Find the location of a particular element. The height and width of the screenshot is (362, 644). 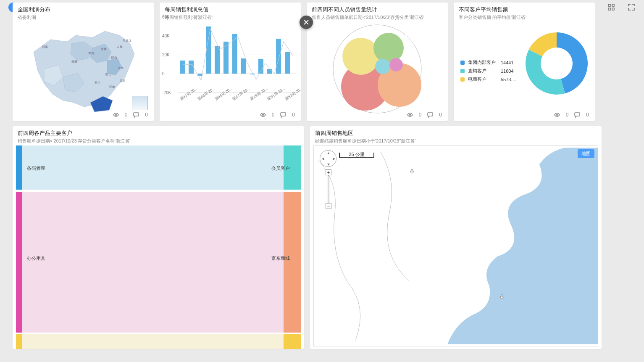

legend-value: 11604 is located at coordinates (507, 71).